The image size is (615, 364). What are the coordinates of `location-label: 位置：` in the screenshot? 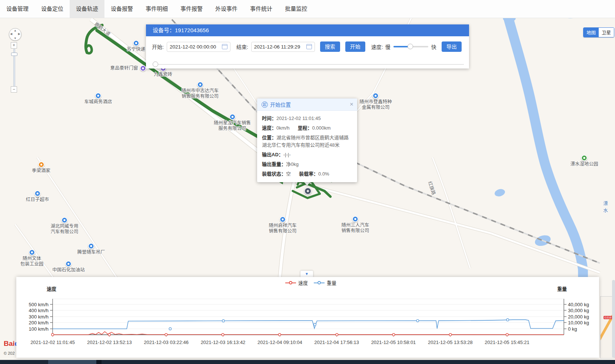 It's located at (269, 138).